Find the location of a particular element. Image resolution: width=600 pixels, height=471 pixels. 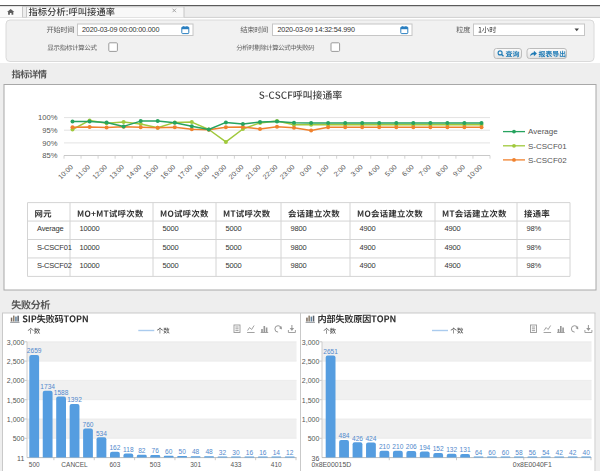

svg-text: 82 is located at coordinates (142, 450).